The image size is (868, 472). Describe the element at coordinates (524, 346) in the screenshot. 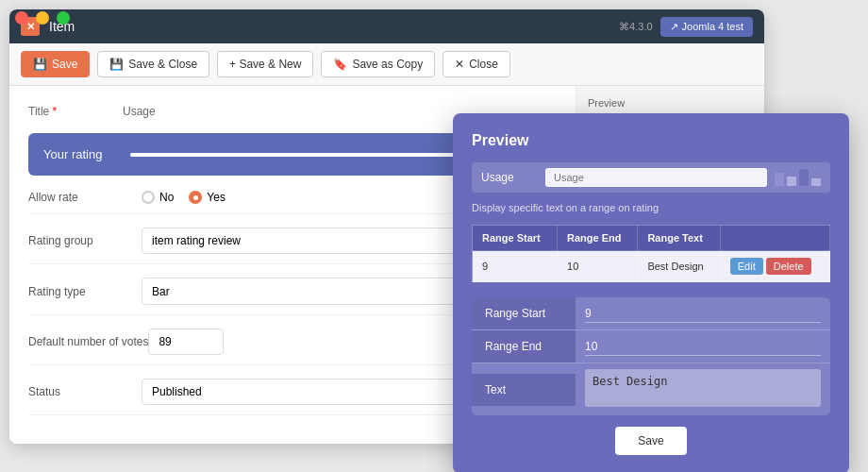

I see `detail-range-end-label: Range End` at that location.